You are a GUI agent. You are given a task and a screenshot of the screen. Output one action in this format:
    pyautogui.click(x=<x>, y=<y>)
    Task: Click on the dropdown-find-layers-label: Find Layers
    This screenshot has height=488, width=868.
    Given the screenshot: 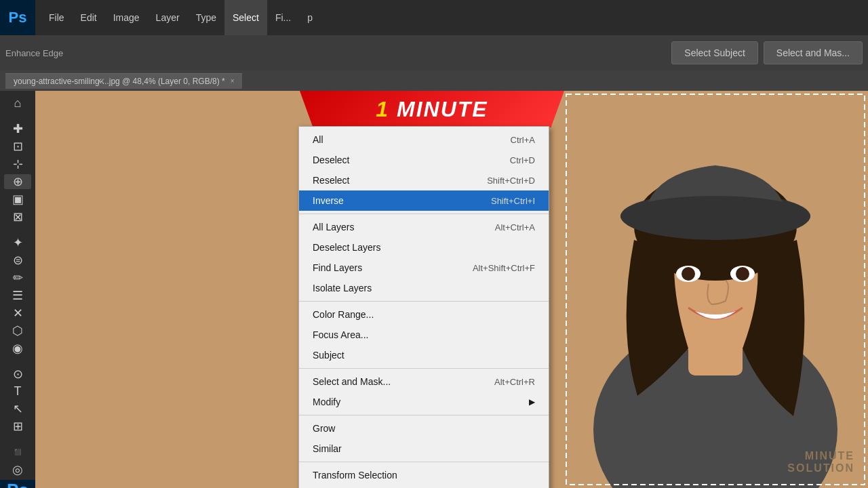 What is the action you would take?
    pyautogui.click(x=386, y=268)
    